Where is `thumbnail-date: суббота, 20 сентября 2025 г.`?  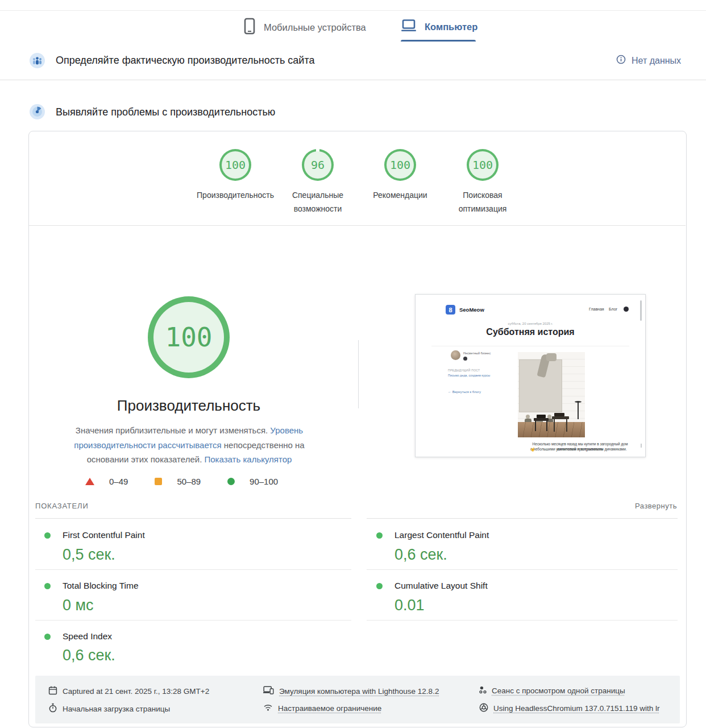
thumbnail-date: суббота, 20 сентября 2025 г. is located at coordinates (530, 324).